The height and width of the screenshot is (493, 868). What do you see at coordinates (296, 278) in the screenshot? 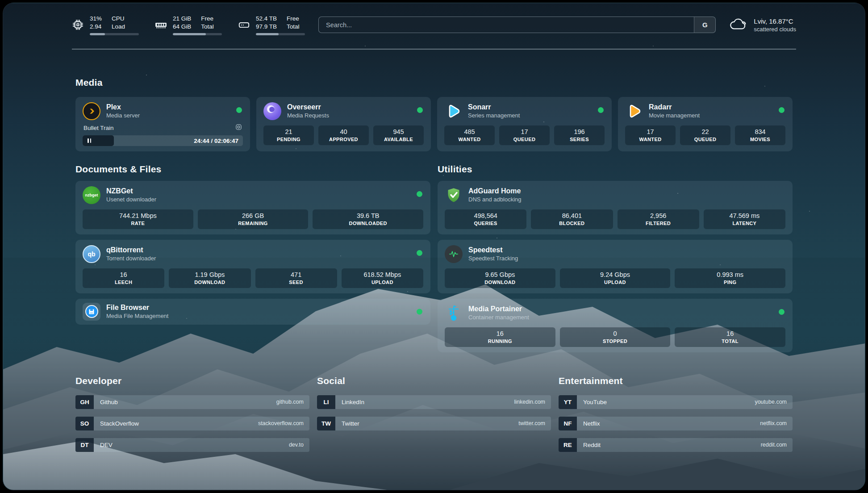
I see `stat-seed: 471SEED` at bounding box center [296, 278].